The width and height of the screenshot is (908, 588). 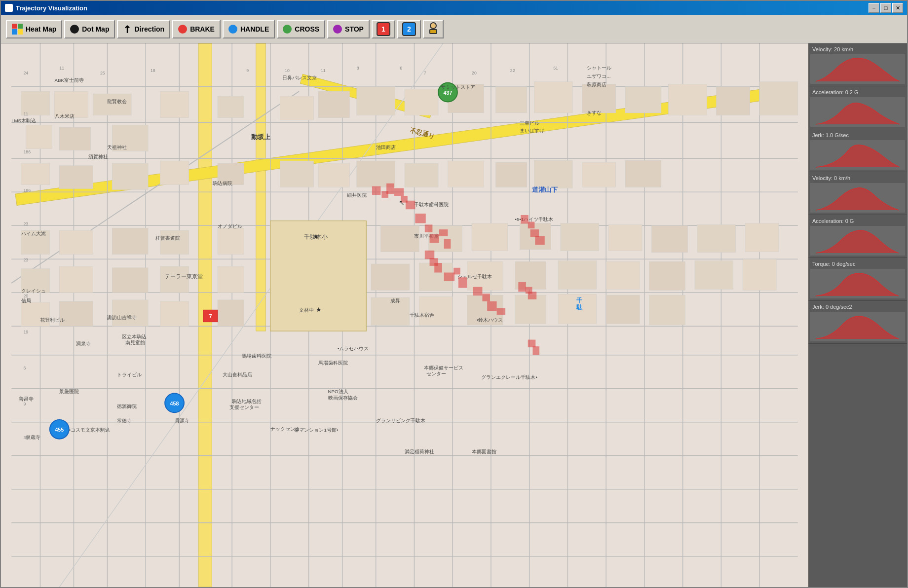 I want to click on svg-text: 18, so click(x=153, y=71).